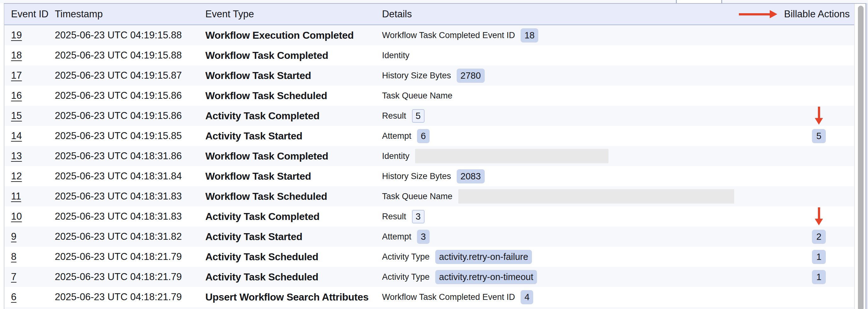 Image resolution: width=868 pixels, height=309 pixels. What do you see at coordinates (16, 156) in the screenshot?
I see `event-id-link: 13` at bounding box center [16, 156].